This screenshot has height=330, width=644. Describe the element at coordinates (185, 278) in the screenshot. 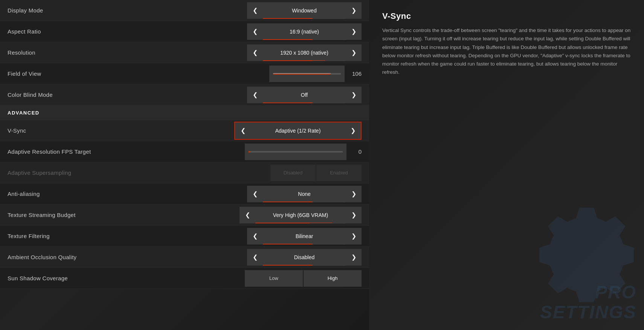

I see `sun-shadow-row: Sun Shadow Coverage Low High` at that location.